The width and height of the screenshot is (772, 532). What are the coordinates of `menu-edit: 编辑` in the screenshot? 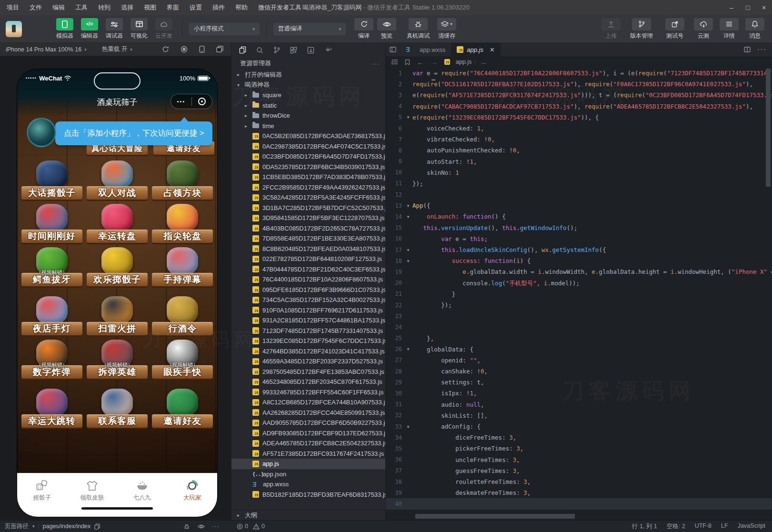 It's located at (59, 8).